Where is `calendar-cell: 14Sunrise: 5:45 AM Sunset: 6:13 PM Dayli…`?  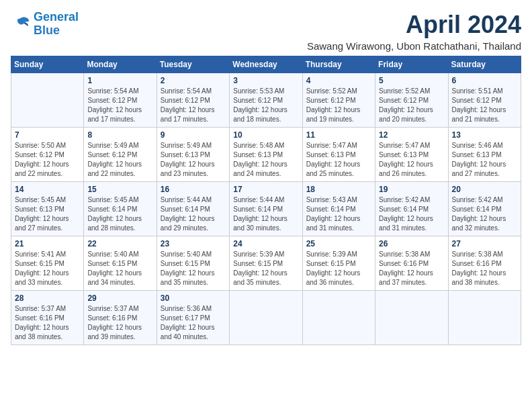 calendar-cell: 14Sunrise: 5:45 AM Sunset: 6:13 PM Dayli… is located at coordinates (48, 210).